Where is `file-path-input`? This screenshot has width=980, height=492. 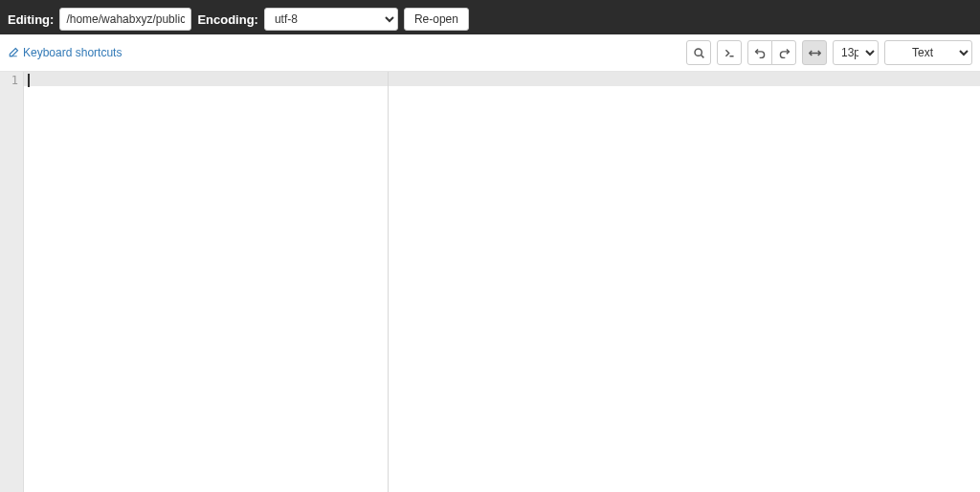 file-path-input is located at coordinates (125, 19).